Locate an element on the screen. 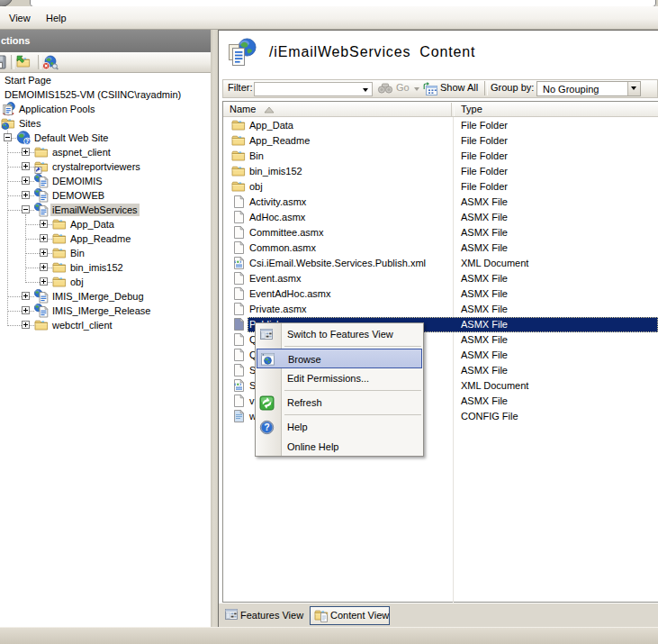 This screenshot has height=644, width=658. tree-item-label: App_Data is located at coordinates (92, 224).